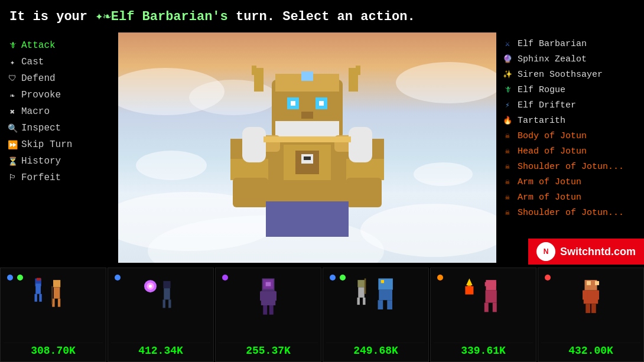 Image resolution: width=644 pixels, height=362 pixels. What do you see at coordinates (41, 178) in the screenshot?
I see `forfeit-label: Forfeit` at bounding box center [41, 178].